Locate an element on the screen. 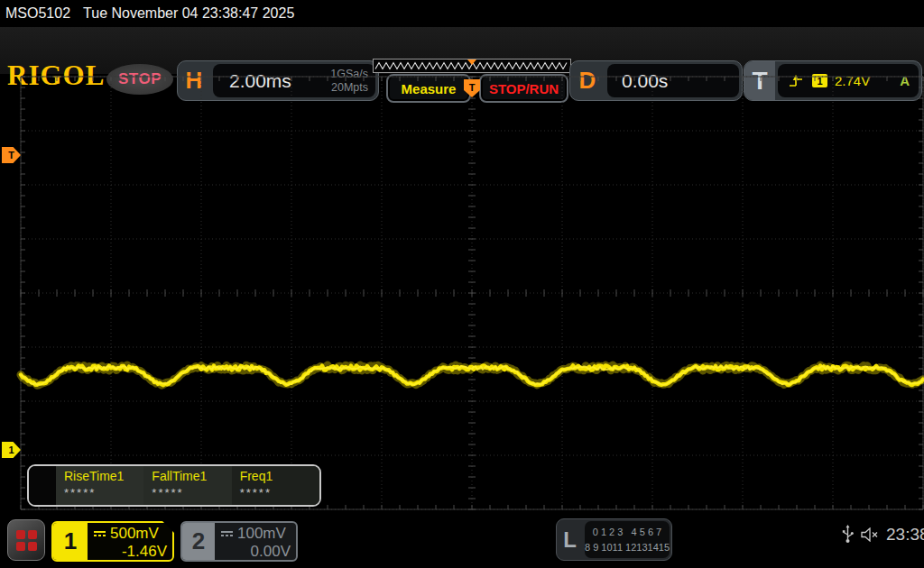 The image size is (924, 568). logic-channels-block: L 0 1 2 3 4 5 6 7 8 9 1011 12131415 is located at coordinates (614, 539).